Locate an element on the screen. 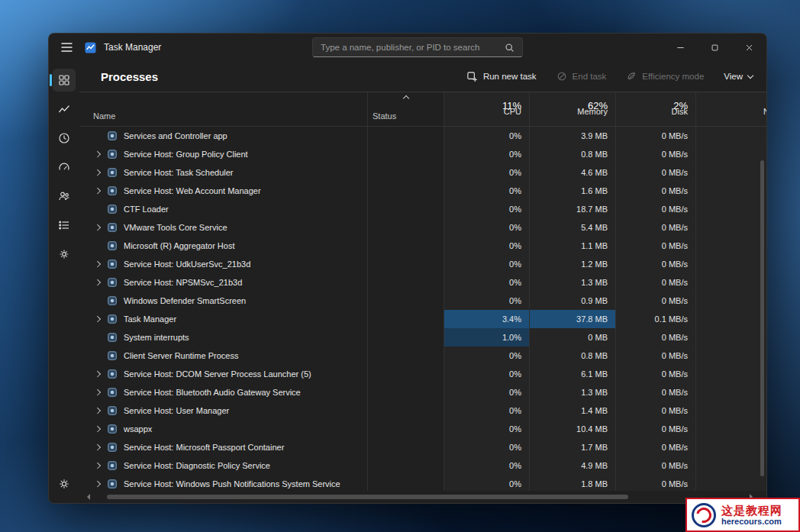  cell-name: Service Host: DCOM Server Process Launch… is located at coordinates (224, 374).